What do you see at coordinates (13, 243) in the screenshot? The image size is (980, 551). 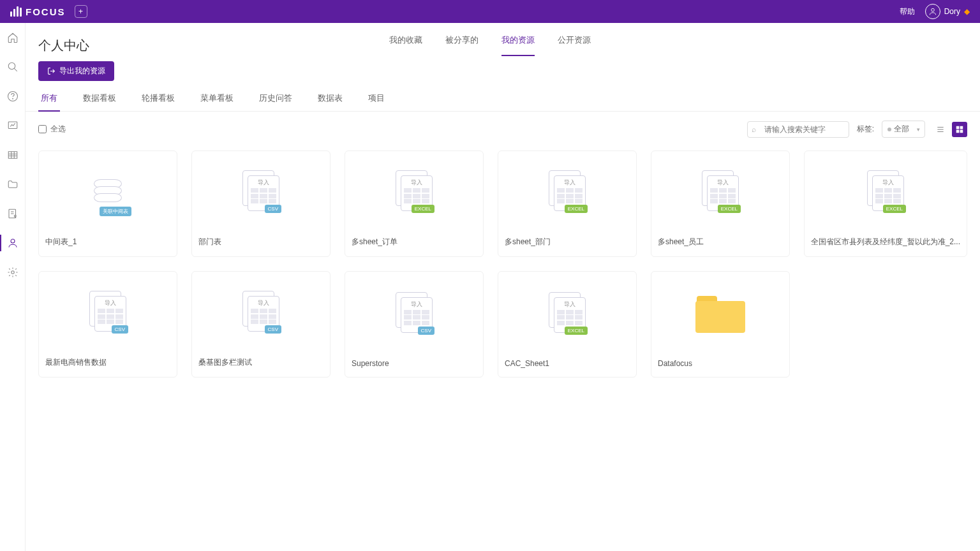 I see `nav-user-icon` at bounding box center [13, 243].